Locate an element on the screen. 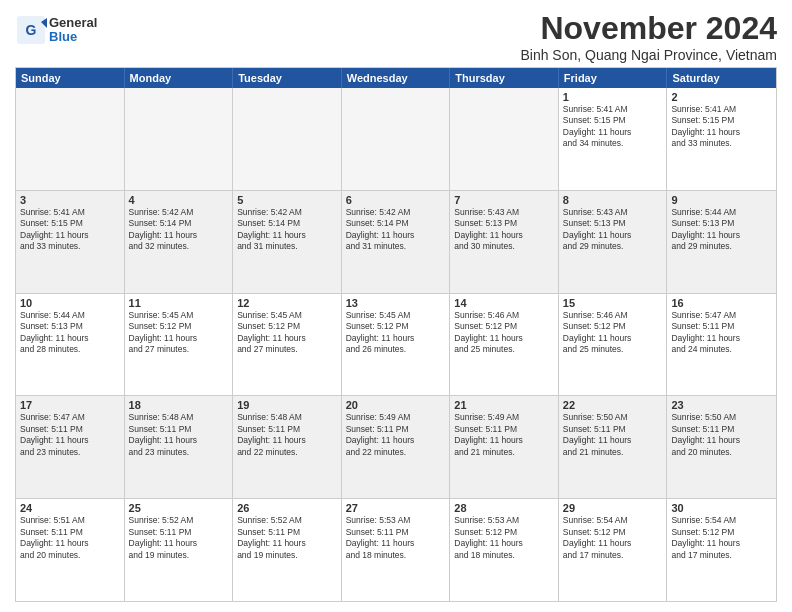  day-number: 17 is located at coordinates (70, 405).